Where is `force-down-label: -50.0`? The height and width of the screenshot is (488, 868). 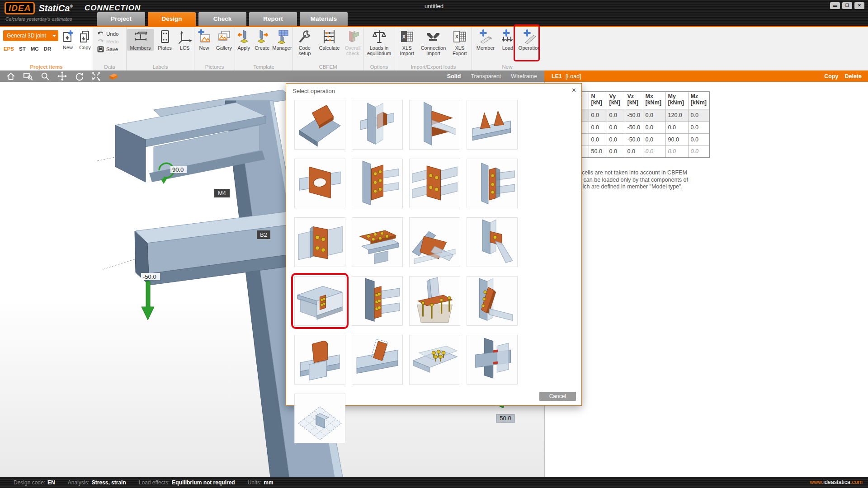 force-down-label: -50.0 is located at coordinates (150, 277).